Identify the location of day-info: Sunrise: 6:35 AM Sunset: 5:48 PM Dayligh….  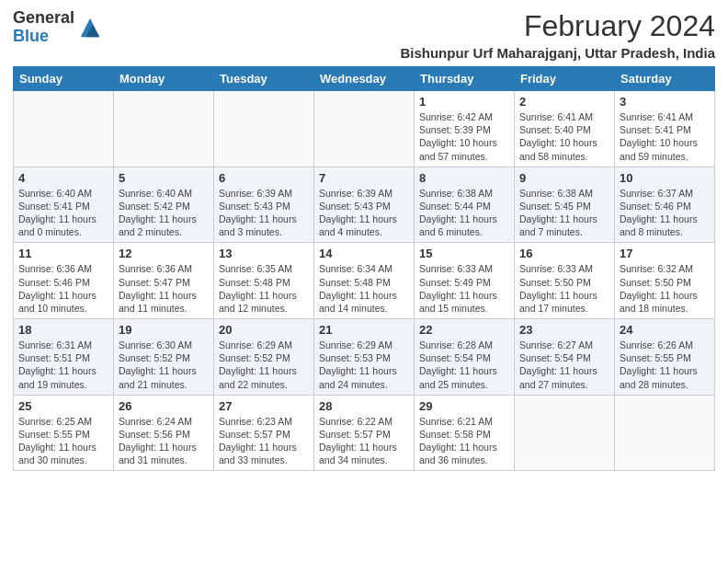
(264, 289).